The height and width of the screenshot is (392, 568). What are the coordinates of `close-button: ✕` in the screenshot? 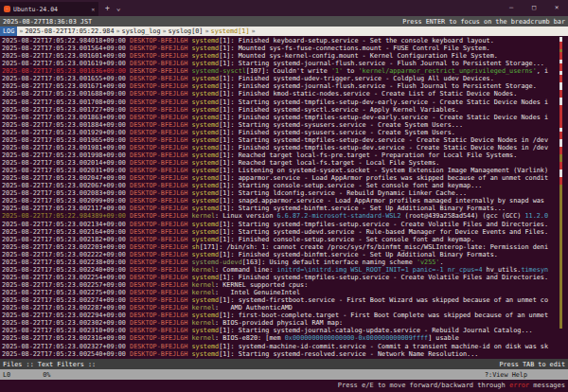 It's located at (557, 8).